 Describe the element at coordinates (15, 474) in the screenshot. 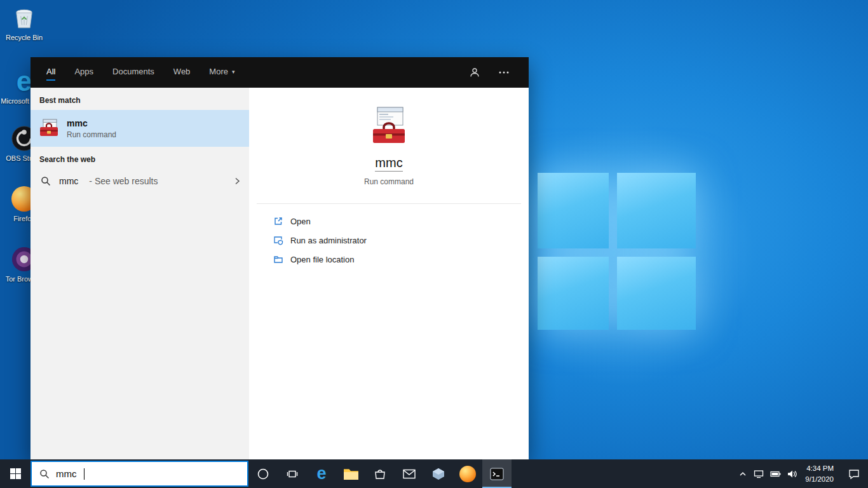

I see `start-icon` at that location.